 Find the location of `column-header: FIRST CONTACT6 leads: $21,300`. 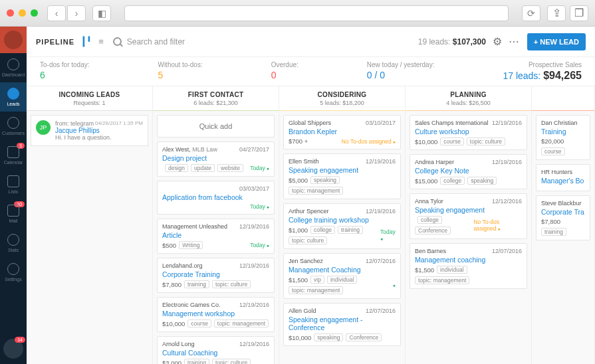

column-header: FIRST CONTACT6 leads: $21,300 is located at coordinates (215, 98).